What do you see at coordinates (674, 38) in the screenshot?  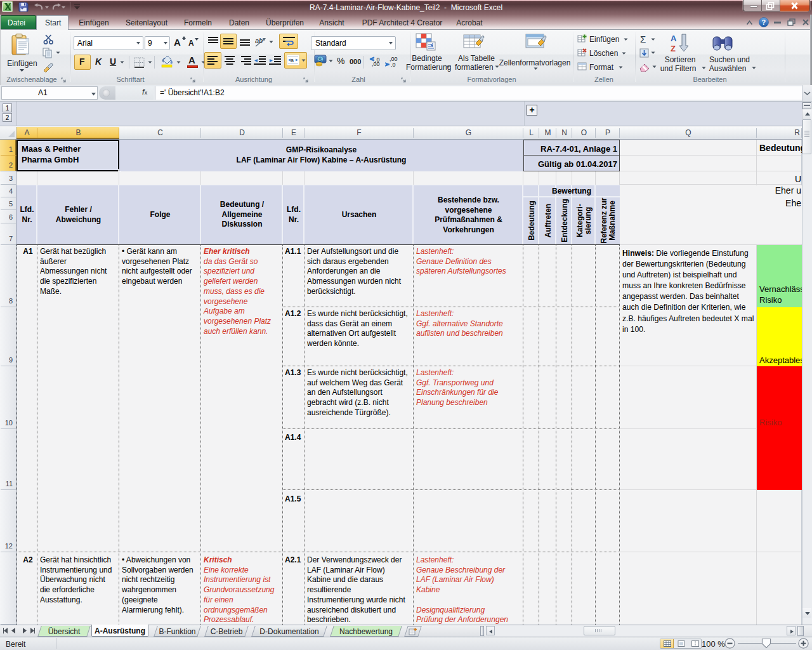 I see `svg-text: A` at bounding box center [674, 38].